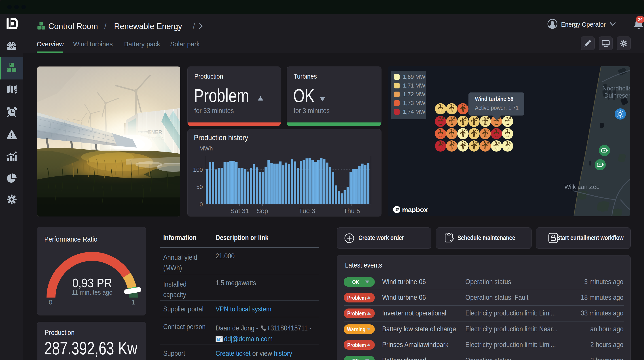 Image resolution: width=644 pixels, height=360 pixels. What do you see at coordinates (616, 89) in the screenshot?
I see `svg-text: Noordholla` at bounding box center [616, 89].